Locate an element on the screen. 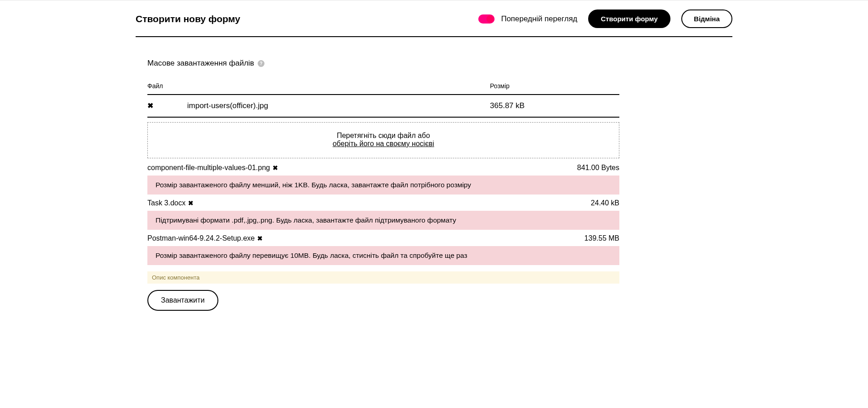 The image size is (868, 408). error-file-row: Postman-win64-9.24.2-Setup.exe ✖ 139.55 … is located at coordinates (383, 238).